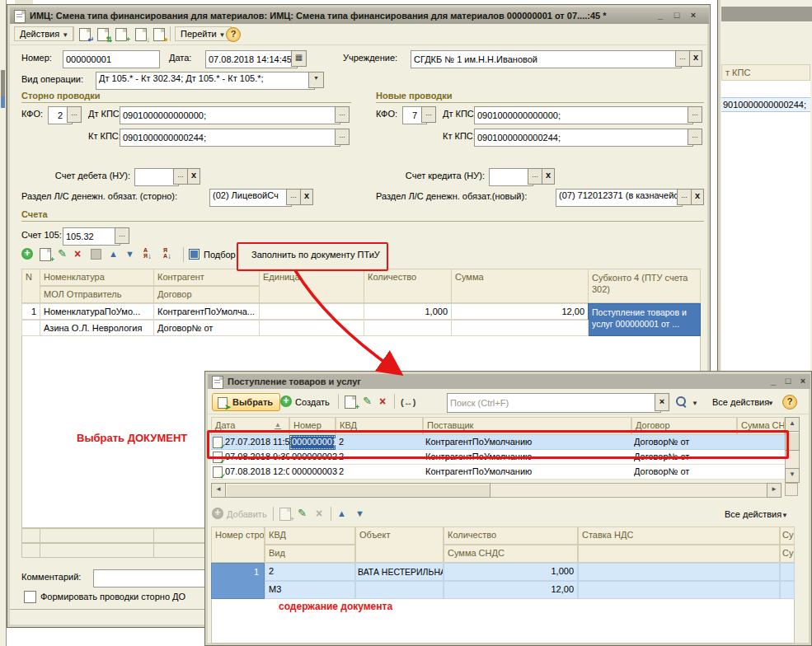  What do you see at coordinates (792, 475) in the screenshot?
I see `scroll-down-icon: ▼` at bounding box center [792, 475].